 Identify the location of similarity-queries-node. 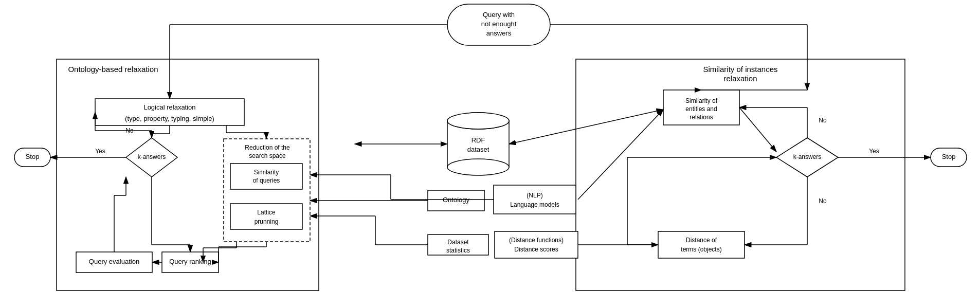
(266, 176).